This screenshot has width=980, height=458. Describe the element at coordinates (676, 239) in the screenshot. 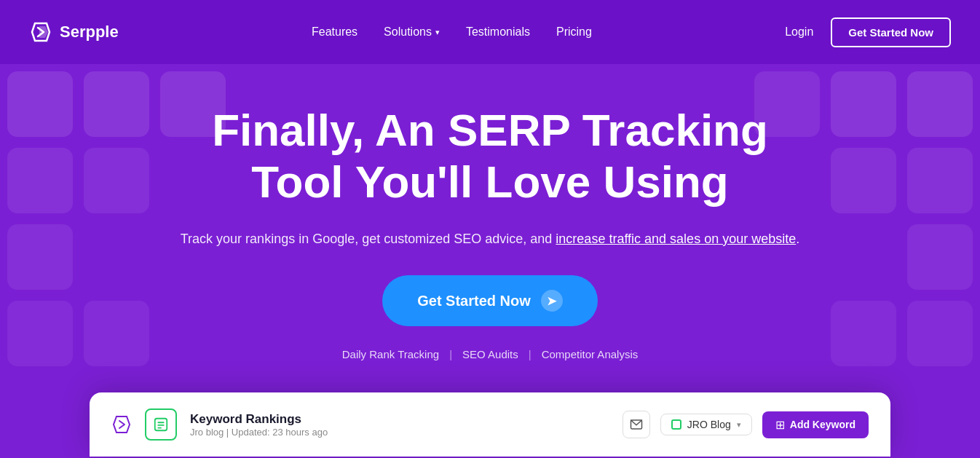

I see `hero-subtitle-link: increase traffic and sales on your websi…` at that location.